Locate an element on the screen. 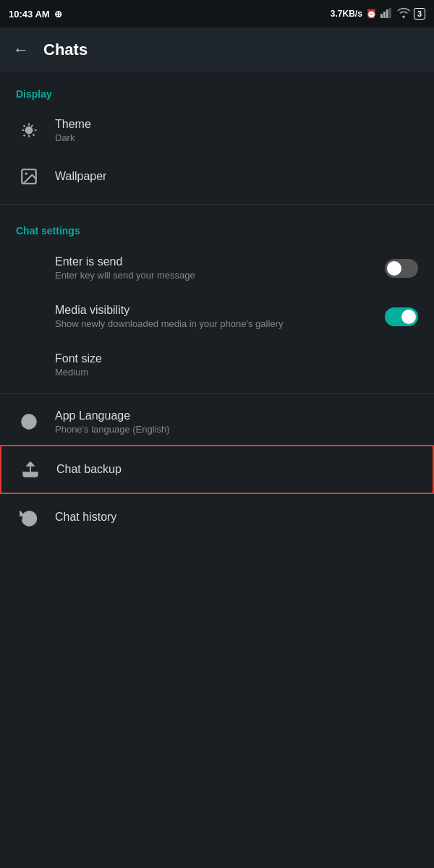 The height and width of the screenshot is (868, 434). media-visibility-setting: Media visibility Show newly downloaded m… is located at coordinates (217, 317).